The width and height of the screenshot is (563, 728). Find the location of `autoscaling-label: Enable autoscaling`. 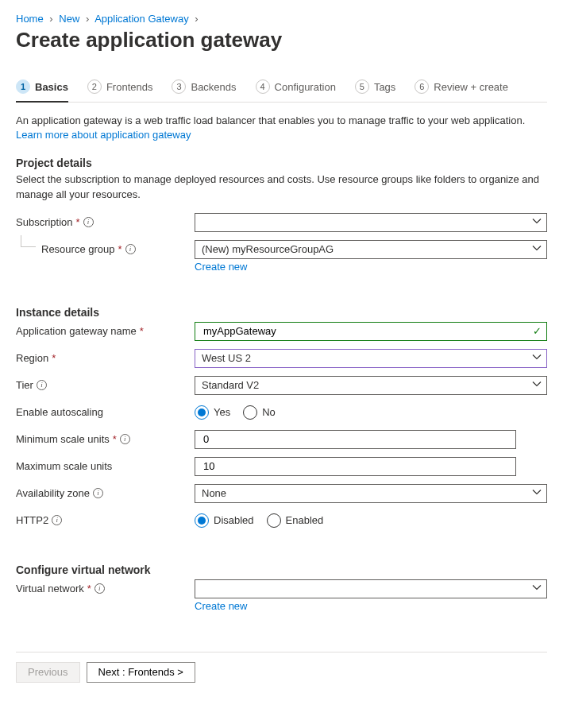

autoscaling-label: Enable autoscaling is located at coordinates (105, 410).